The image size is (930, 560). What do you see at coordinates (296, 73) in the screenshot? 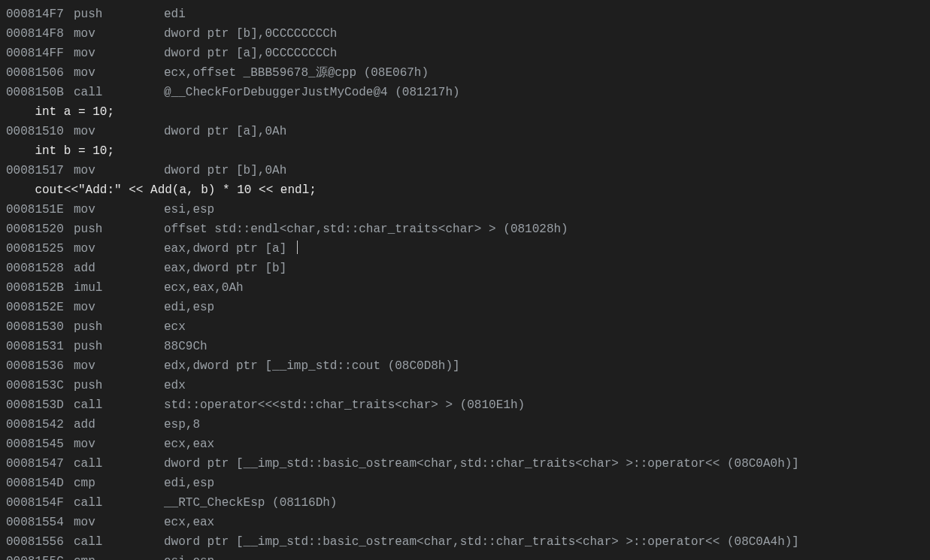
I see `operands: ecx,offset _BBB59678_源@cpp (08E067h)` at bounding box center [296, 73].